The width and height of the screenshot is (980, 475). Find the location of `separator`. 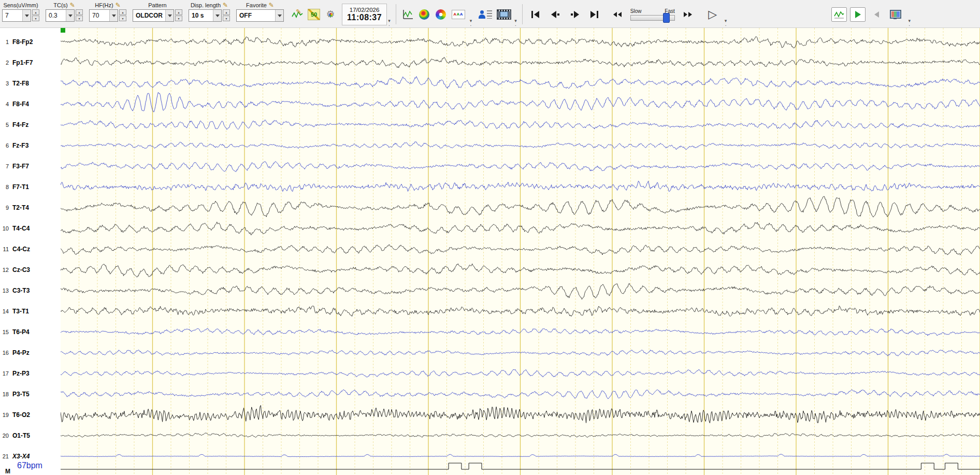

separator is located at coordinates (396, 15).